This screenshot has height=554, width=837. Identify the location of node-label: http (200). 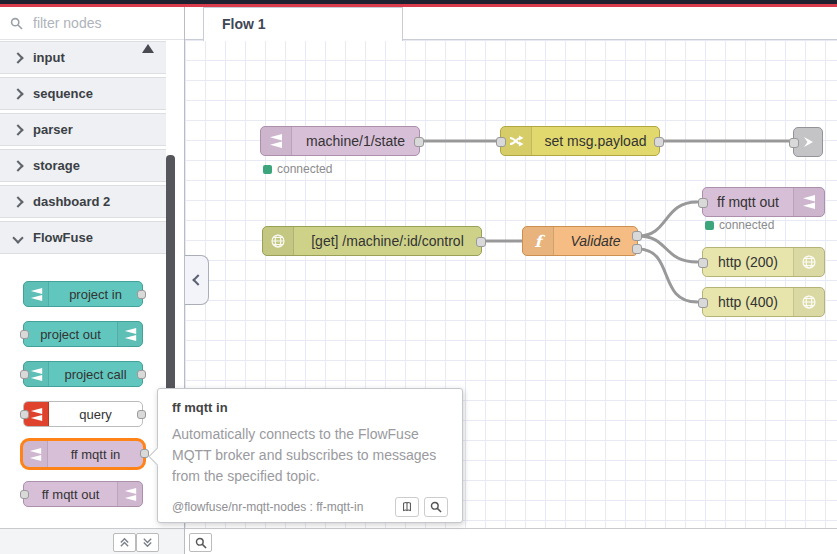
(748, 262).